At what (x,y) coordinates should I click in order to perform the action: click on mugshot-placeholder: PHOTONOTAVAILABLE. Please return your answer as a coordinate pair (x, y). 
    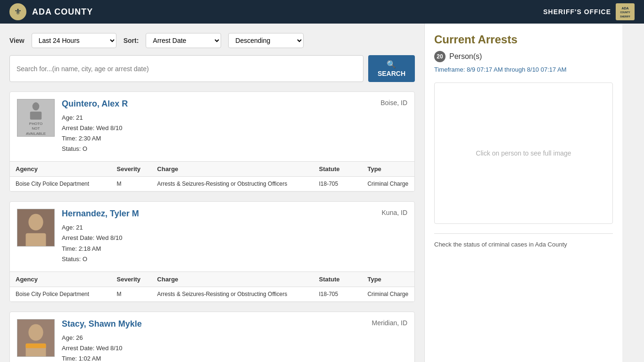
    Looking at the image, I should click on (36, 118).